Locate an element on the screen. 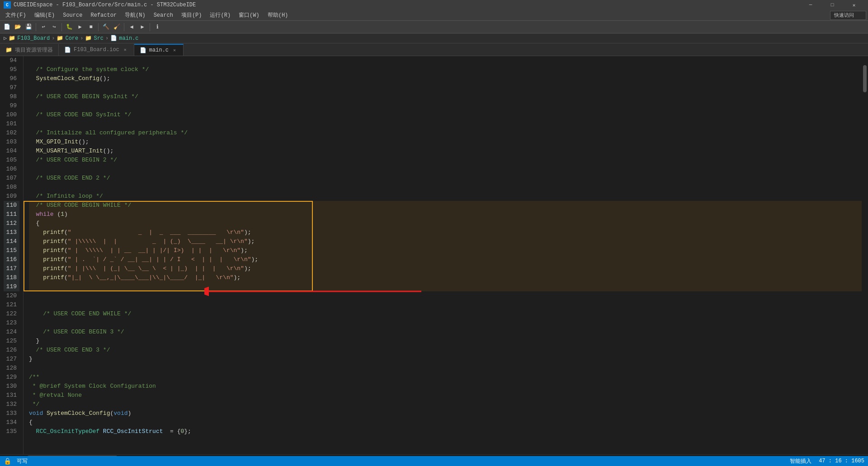  menu-edit: 编辑(E) is located at coordinates (45, 15).